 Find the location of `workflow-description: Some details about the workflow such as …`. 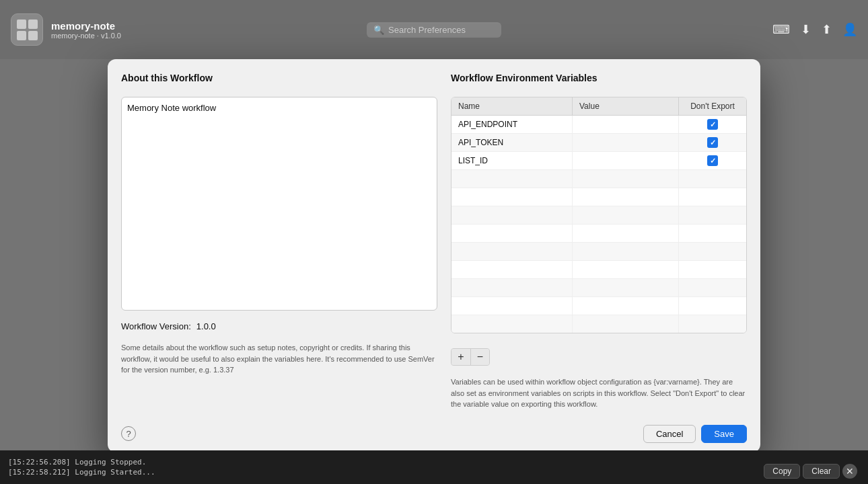

workflow-description: Some details about the workflow such as … is located at coordinates (279, 359).